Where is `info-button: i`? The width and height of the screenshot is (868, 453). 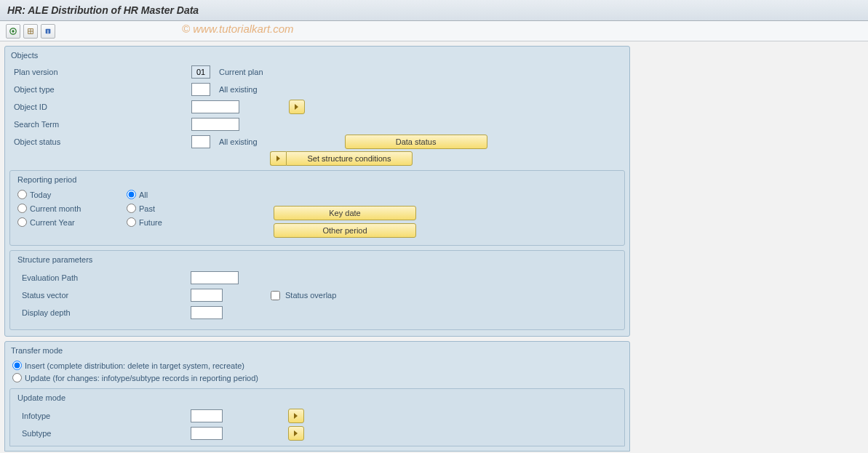
info-button: i is located at coordinates (48, 31).